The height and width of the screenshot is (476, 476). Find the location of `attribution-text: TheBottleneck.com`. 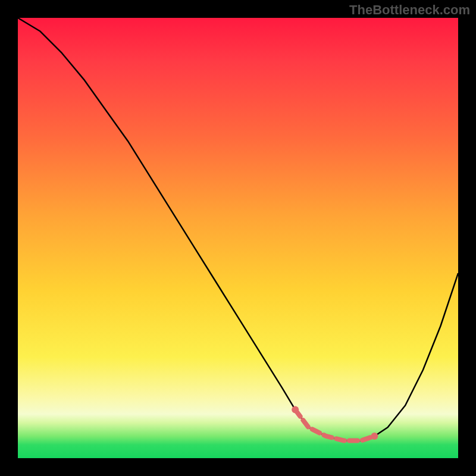

attribution-text: TheBottleneck.com is located at coordinates (409, 10).